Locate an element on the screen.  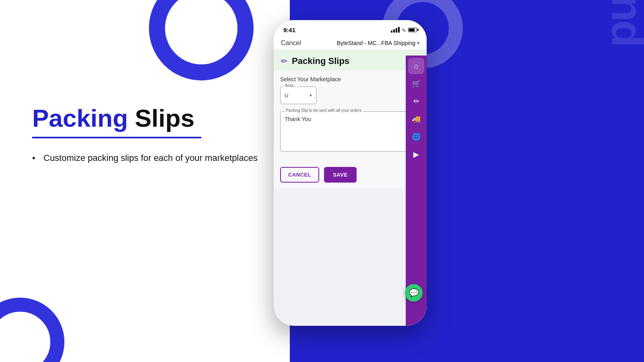
globe-icon: 🌐 is located at coordinates (416, 137).